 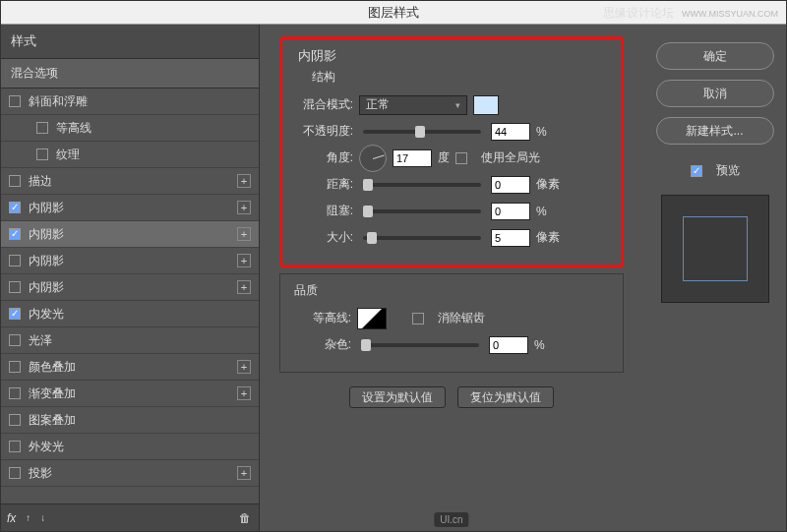 I want to click on style-row-13: 外发光, so click(x=130, y=446).